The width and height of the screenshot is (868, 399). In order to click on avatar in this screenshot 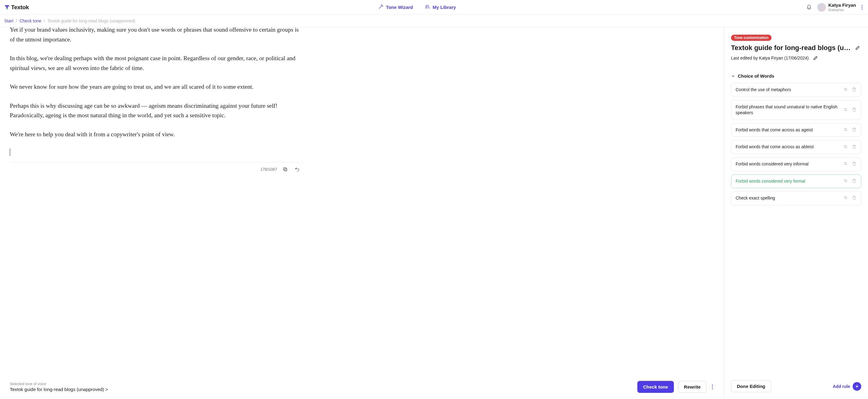, I will do `click(822, 7)`.